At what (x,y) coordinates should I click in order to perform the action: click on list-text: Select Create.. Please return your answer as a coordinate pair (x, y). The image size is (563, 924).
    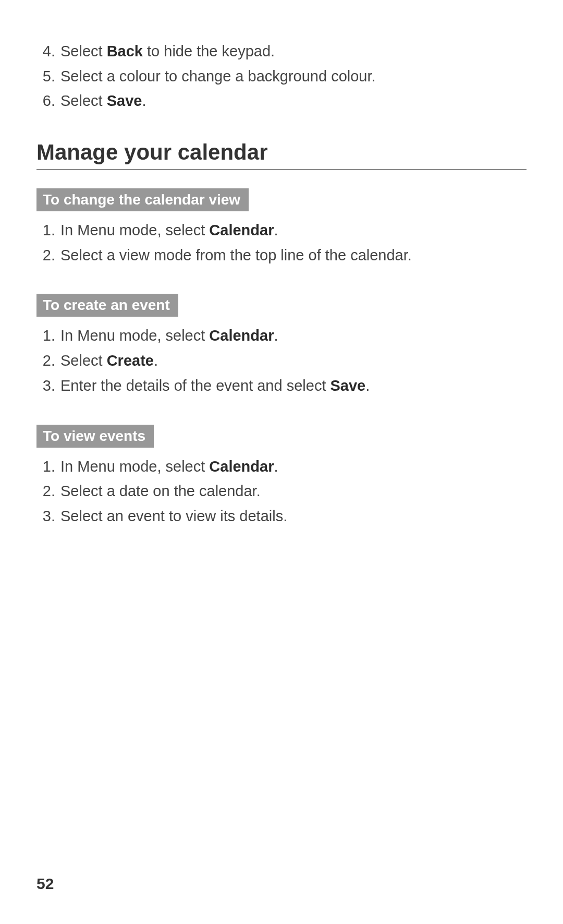
    Looking at the image, I should click on (293, 361).